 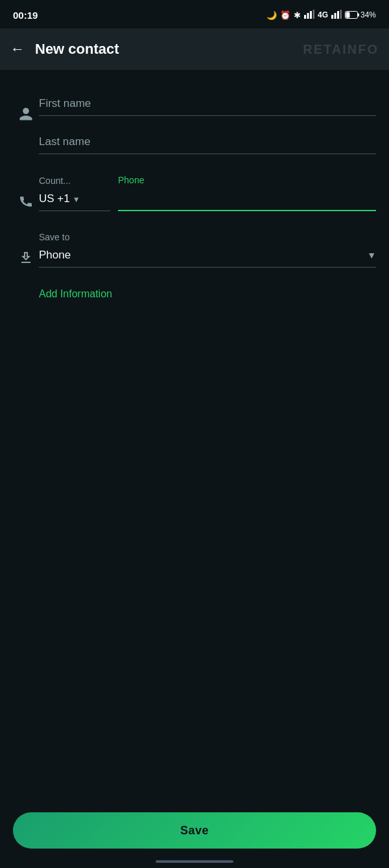 What do you see at coordinates (194, 830) in the screenshot?
I see `save-button: Save` at bounding box center [194, 830].